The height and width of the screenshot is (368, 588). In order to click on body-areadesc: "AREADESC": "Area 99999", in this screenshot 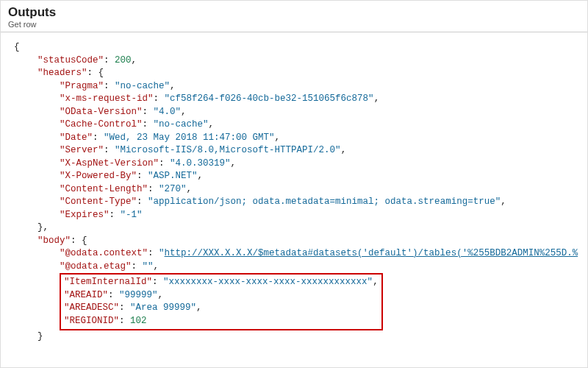, I will do `click(198, 308)`.